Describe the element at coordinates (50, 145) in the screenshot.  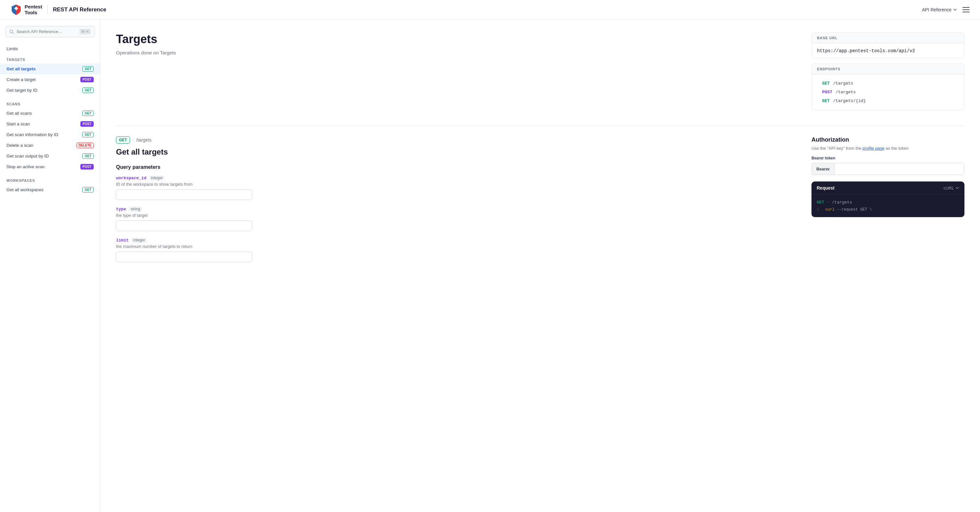
I see `sidebar-item-delete-scan: Delete a scan DELETE` at that location.